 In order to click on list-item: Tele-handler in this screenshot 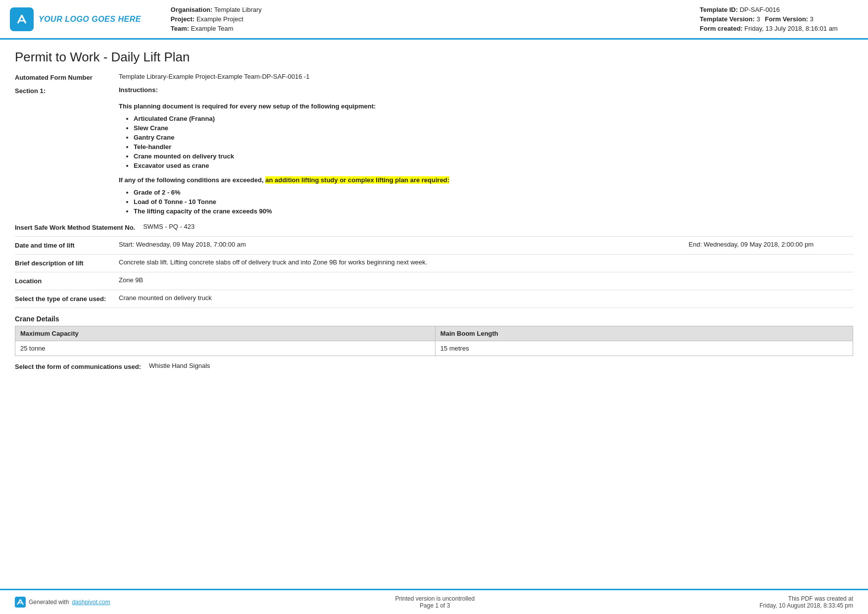, I will do `click(493, 147)`.